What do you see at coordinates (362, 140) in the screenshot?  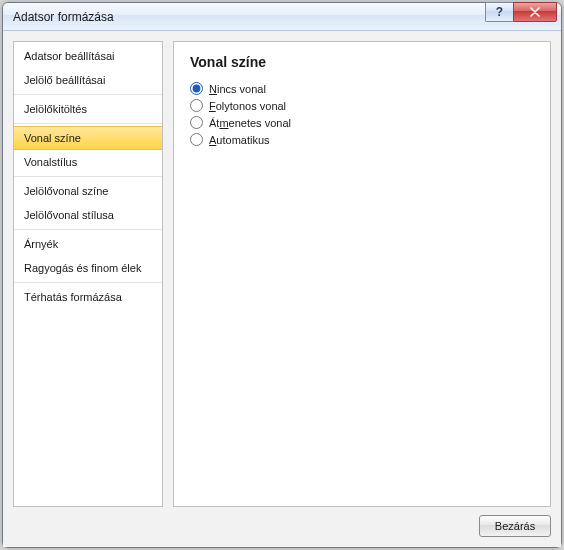 I see `radio-option-3: Automatikus` at bounding box center [362, 140].